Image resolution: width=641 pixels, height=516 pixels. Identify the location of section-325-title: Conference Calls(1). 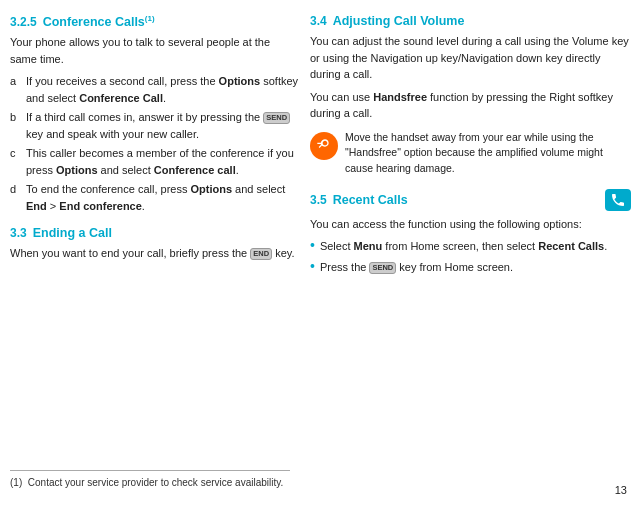
(99, 22).